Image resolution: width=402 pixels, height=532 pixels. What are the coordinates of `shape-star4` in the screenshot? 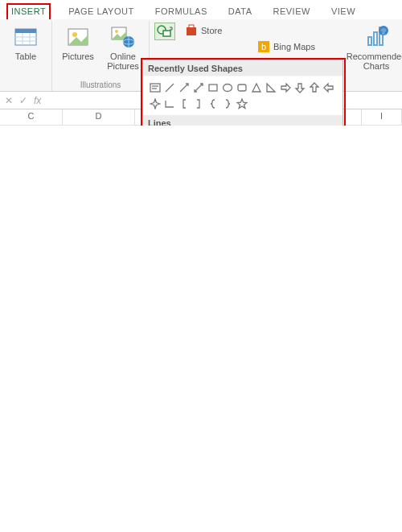 It's located at (155, 104).